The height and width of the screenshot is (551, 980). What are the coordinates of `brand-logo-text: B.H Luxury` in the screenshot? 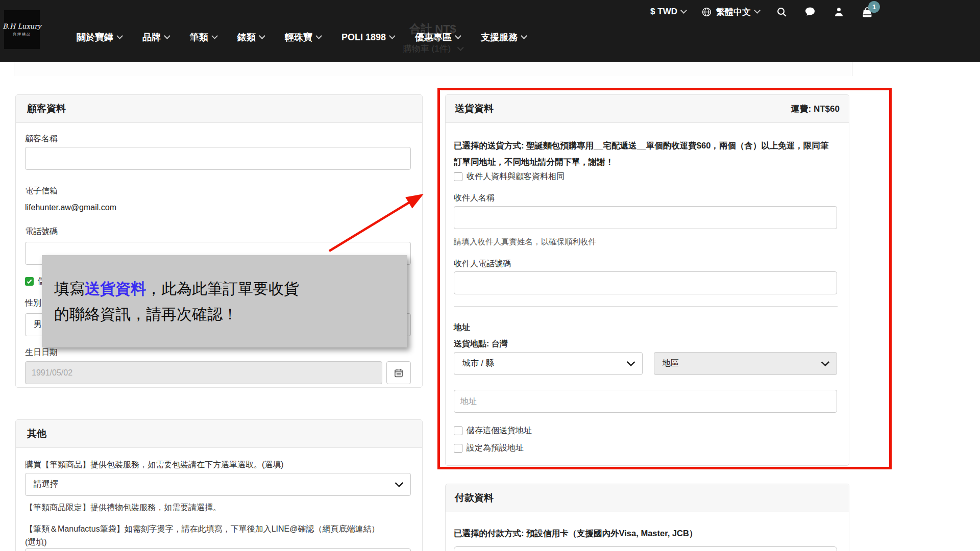 It's located at (21, 27).